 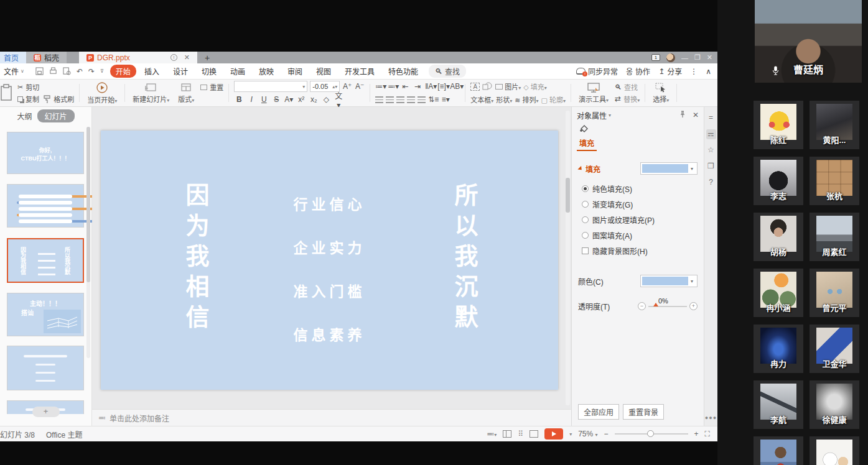 I want to click on slide-sorter-icon: ⠿, so click(x=520, y=434).